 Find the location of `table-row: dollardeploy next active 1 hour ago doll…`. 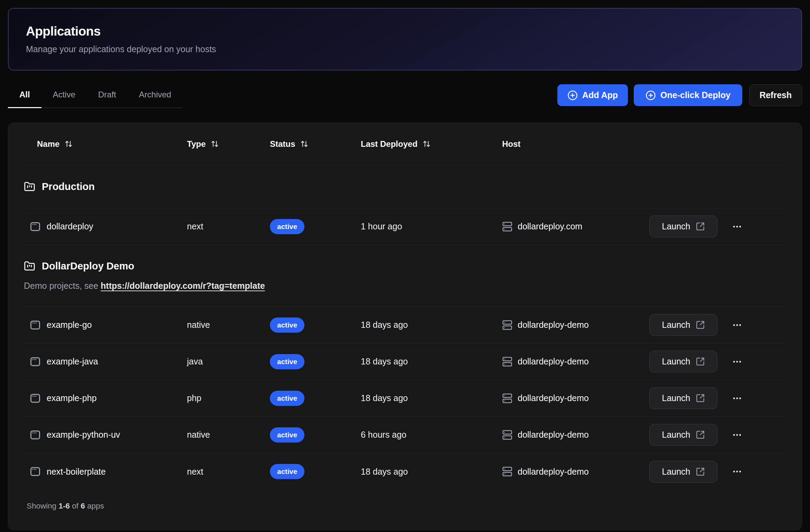

table-row: dollardeploy next active 1 hour ago doll… is located at coordinates (405, 227).